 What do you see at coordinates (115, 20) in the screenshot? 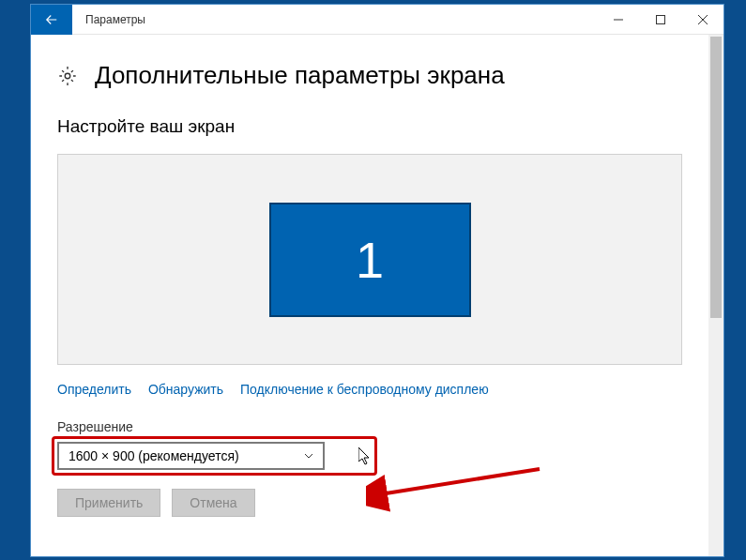
I see `window-title: Параметры` at bounding box center [115, 20].